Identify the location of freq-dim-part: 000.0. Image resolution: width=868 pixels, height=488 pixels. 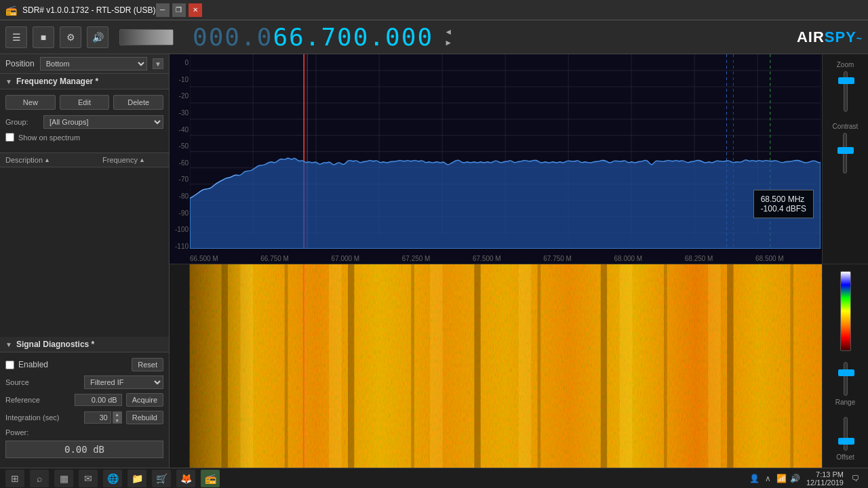
(233, 37).